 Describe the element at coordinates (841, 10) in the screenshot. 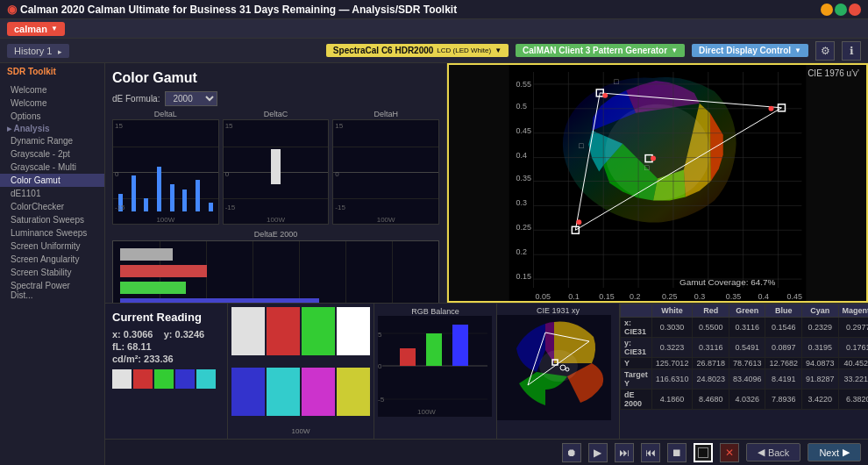

I see `window-controls` at that location.